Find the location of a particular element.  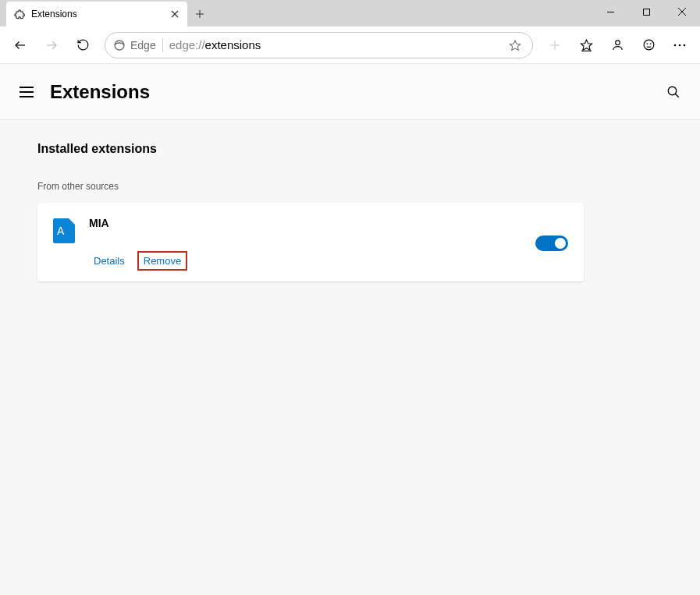

refresh-button is located at coordinates (83, 45).